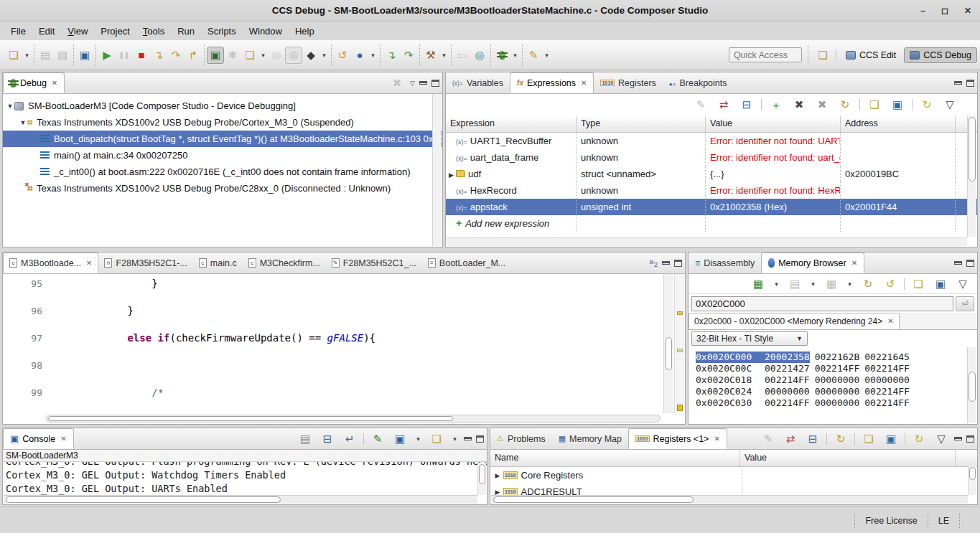 The height and width of the screenshot is (533, 980). What do you see at coordinates (972, 176) in the screenshot?
I see `expressions-scrollbar` at bounding box center [972, 176].